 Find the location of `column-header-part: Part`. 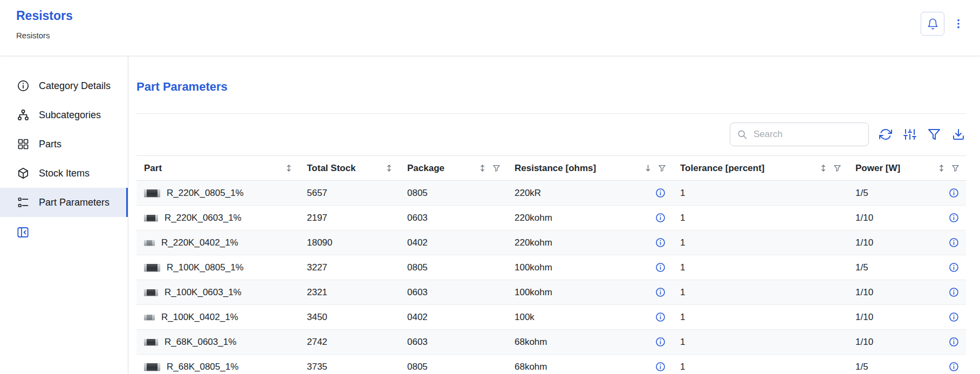

column-header-part: Part is located at coordinates (218, 168).